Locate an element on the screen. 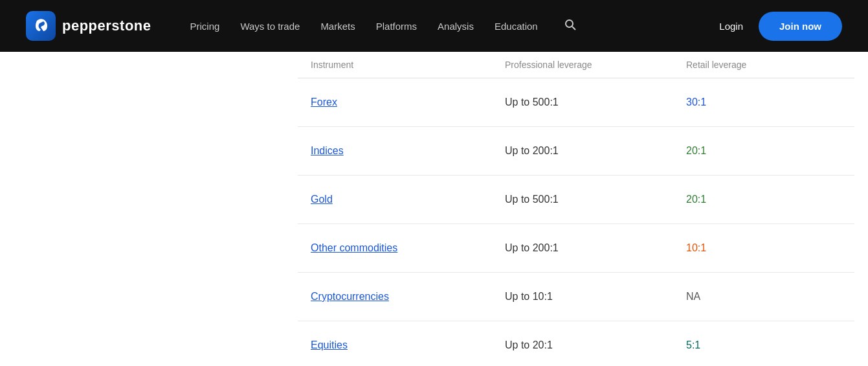  nav-item-platforms: Platforms is located at coordinates (396, 26).